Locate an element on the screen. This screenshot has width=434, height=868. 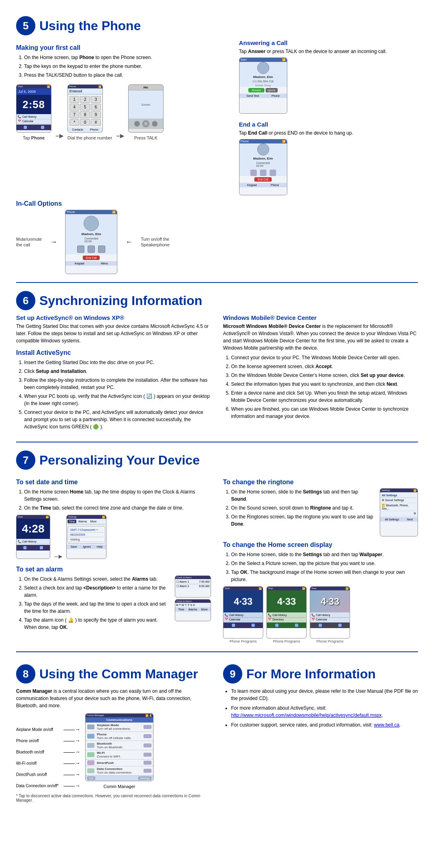
phone-toggle is located at coordinates (147, 736).